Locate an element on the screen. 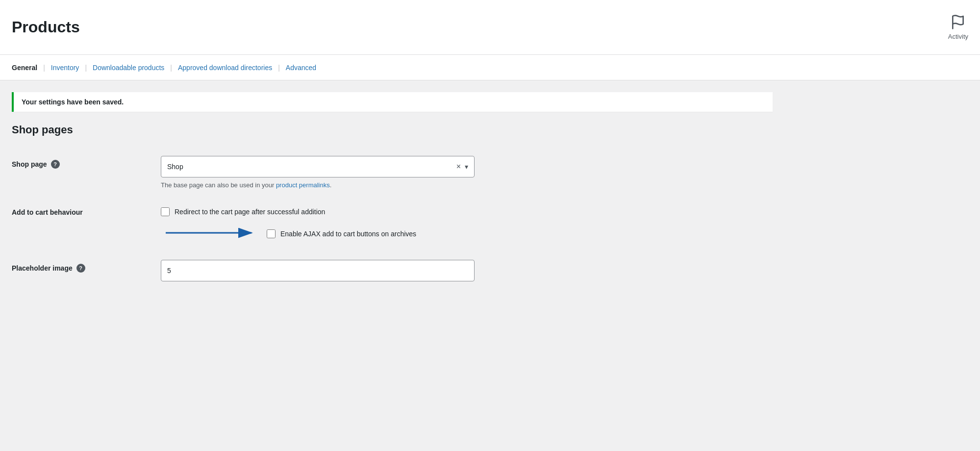  blue-arrow-annotation is located at coordinates (210, 233).